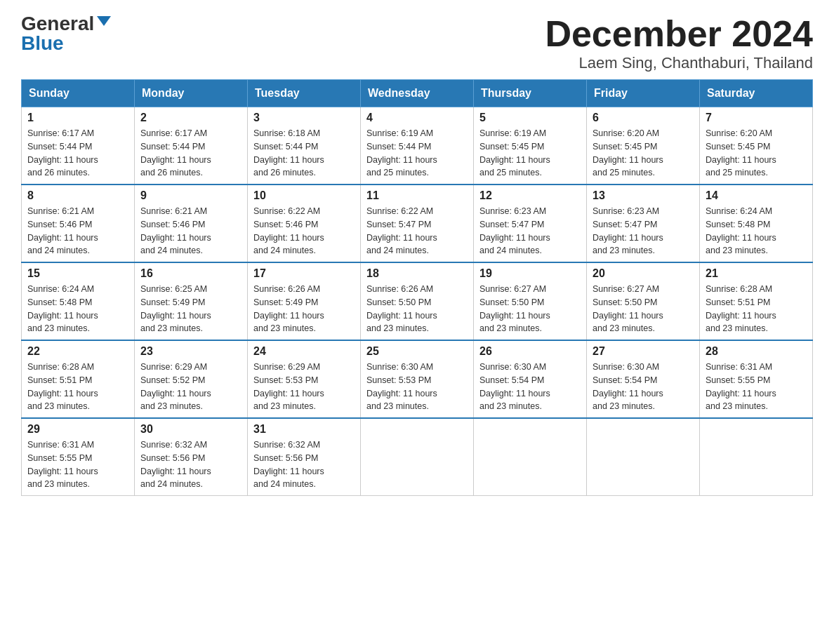 This screenshot has height=644, width=834. Describe the element at coordinates (530, 196) in the screenshot. I see `day-number: 12` at that location.